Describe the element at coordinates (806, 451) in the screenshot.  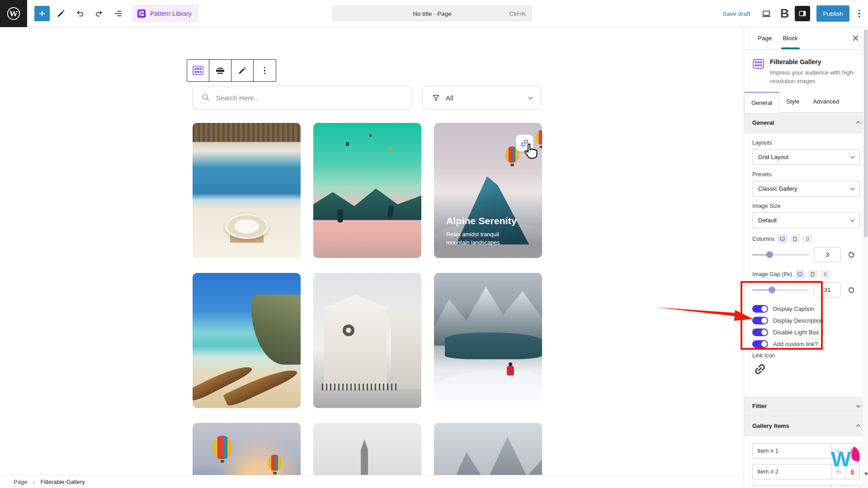
I see `gallery-item-row: Item # 1` at that location.